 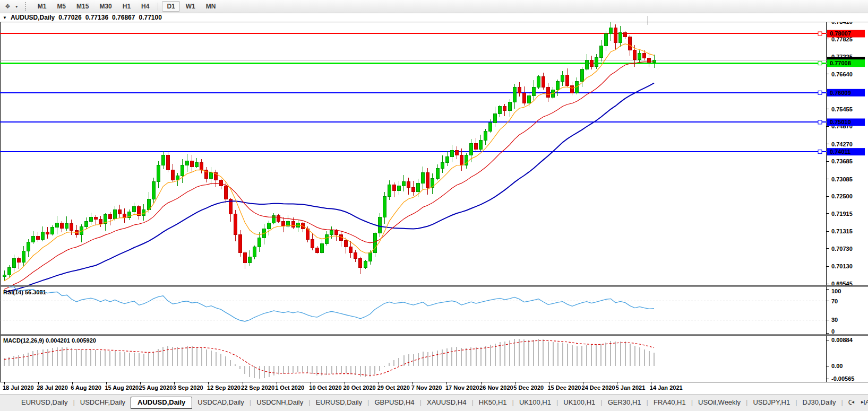 What do you see at coordinates (123, 18) in the screenshot?
I see `ohlc-low: 0.76867` at bounding box center [123, 18].